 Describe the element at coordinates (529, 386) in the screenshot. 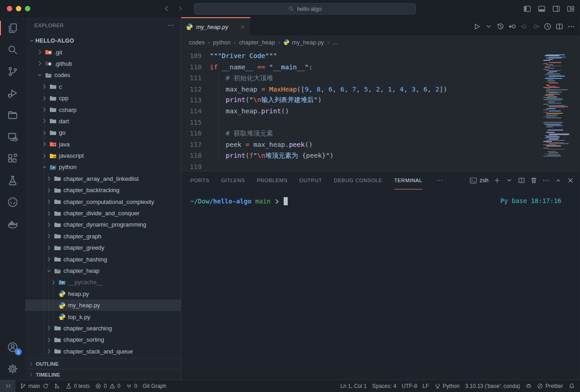

I see `copilot-status` at that location.